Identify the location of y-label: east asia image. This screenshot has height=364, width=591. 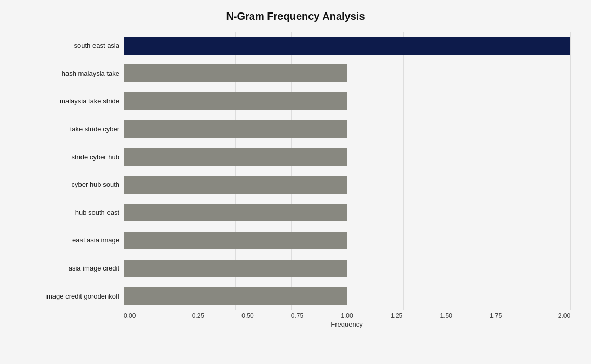
(72, 240).